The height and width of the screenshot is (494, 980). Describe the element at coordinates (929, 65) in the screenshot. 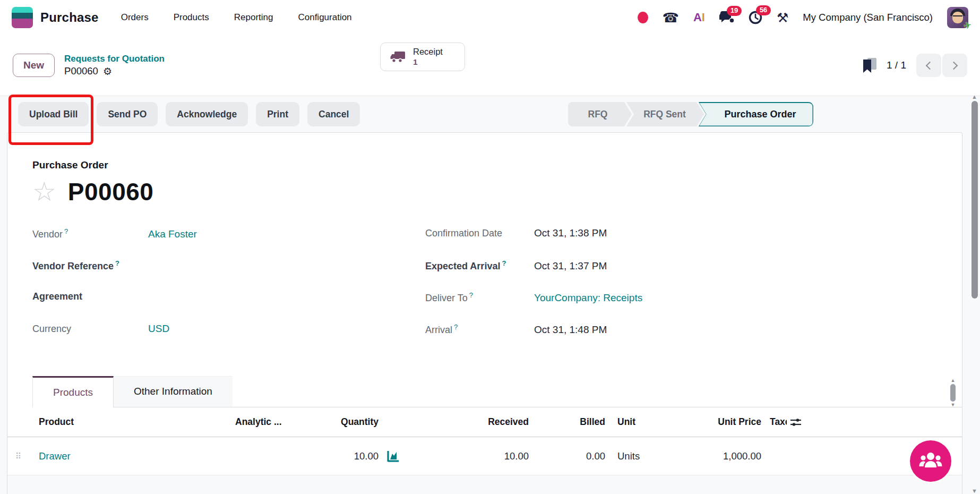

I see `pager-previous-button` at that location.